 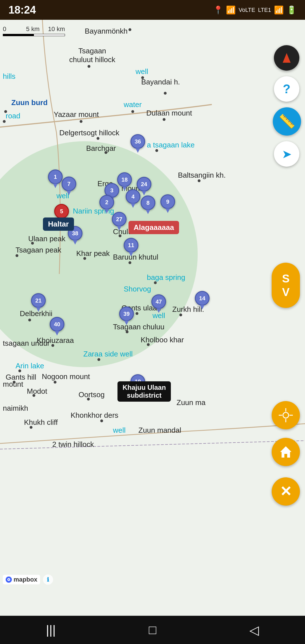 What do you see at coordinates (102, 421) in the screenshot?
I see `dot-khonkhor-ders` at bounding box center [102, 421].